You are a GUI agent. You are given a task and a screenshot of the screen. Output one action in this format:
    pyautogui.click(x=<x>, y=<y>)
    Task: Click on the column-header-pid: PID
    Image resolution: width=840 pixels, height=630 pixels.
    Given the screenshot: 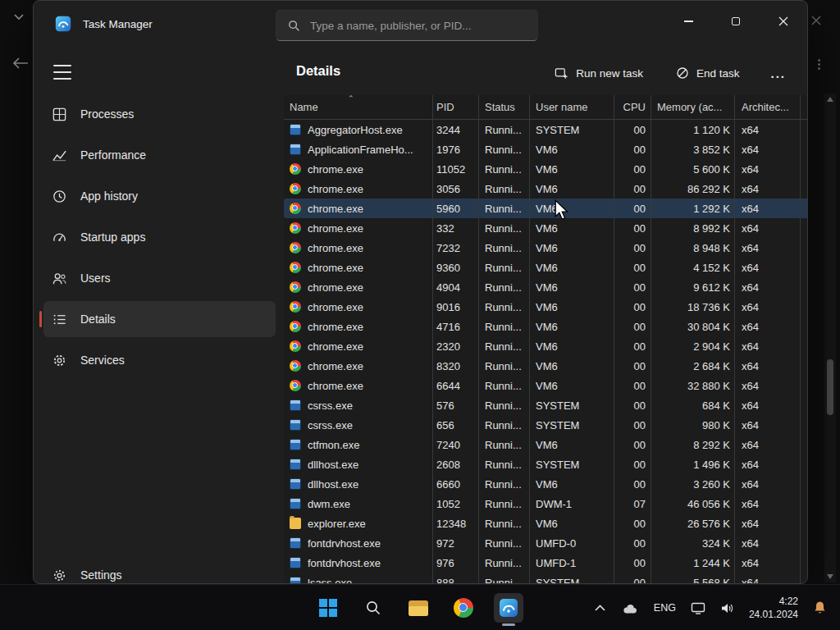 What is the action you would take?
    pyautogui.click(x=456, y=107)
    